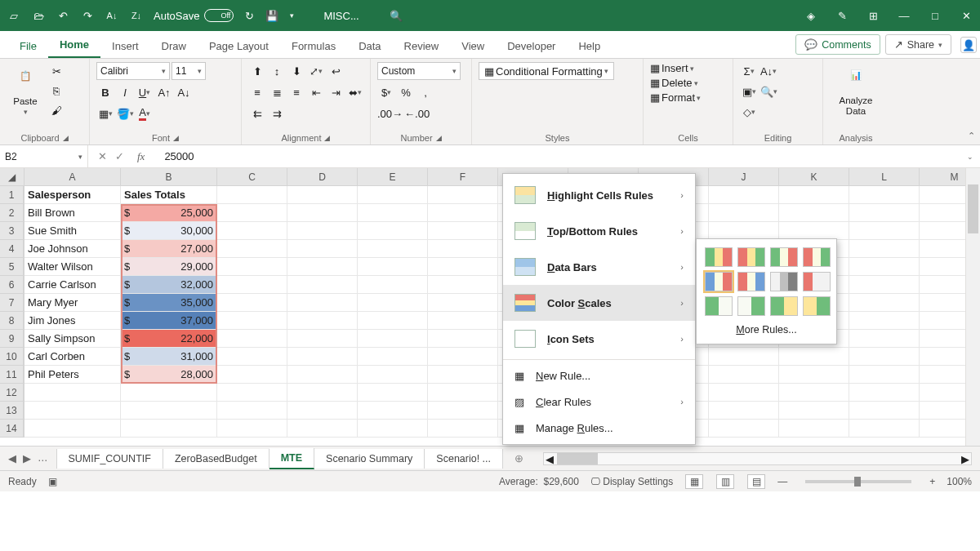 This screenshot has width=980, height=551. Describe the element at coordinates (884, 177) in the screenshot. I see `column-header: L` at that location.